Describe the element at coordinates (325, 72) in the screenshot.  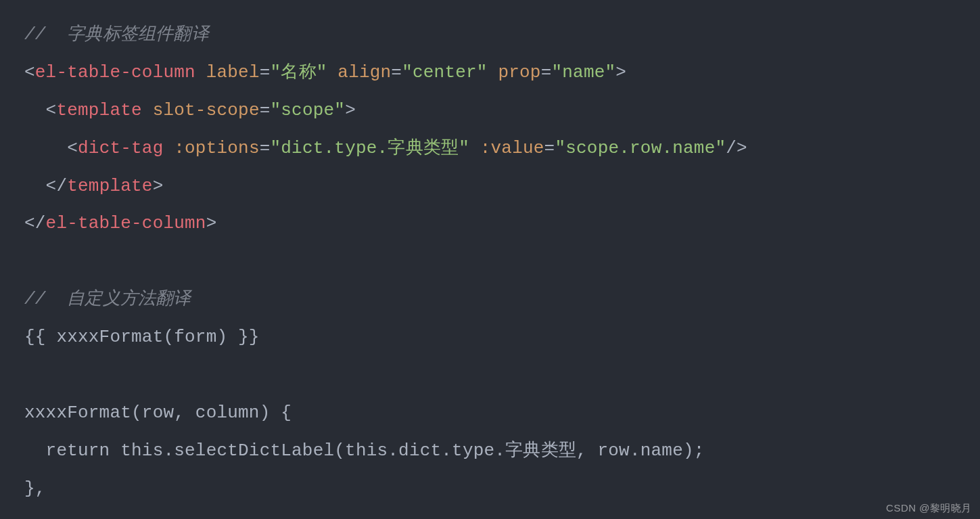
I see `code-line: <el-table-column label="名称" align="cente…` at that location.